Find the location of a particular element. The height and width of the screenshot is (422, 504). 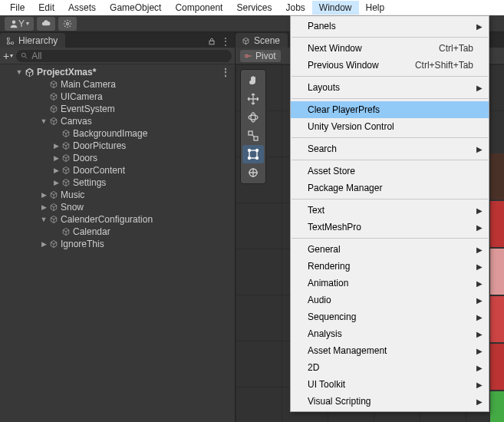

pivot-toggle: Pivot is located at coordinates (261, 56).